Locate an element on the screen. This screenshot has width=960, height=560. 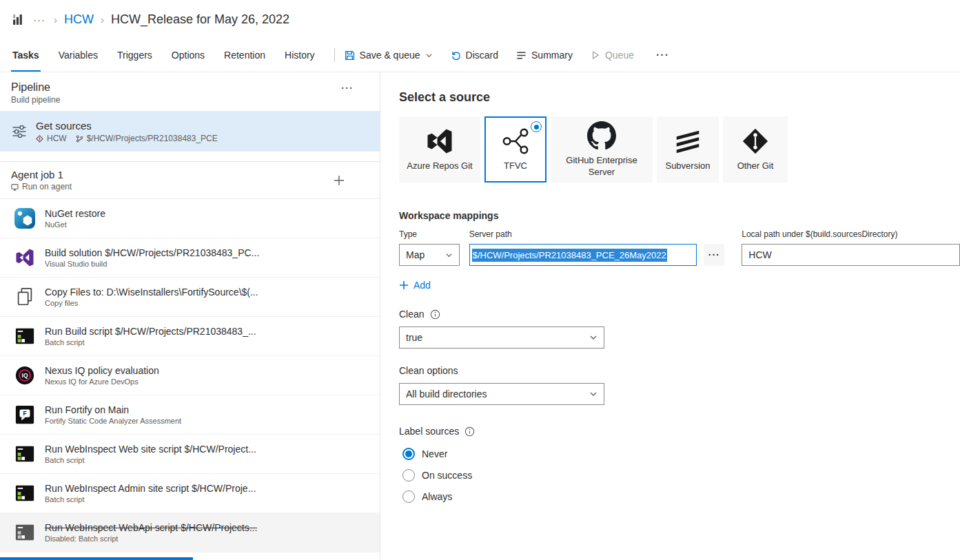
discard-label: Discard is located at coordinates (482, 55).